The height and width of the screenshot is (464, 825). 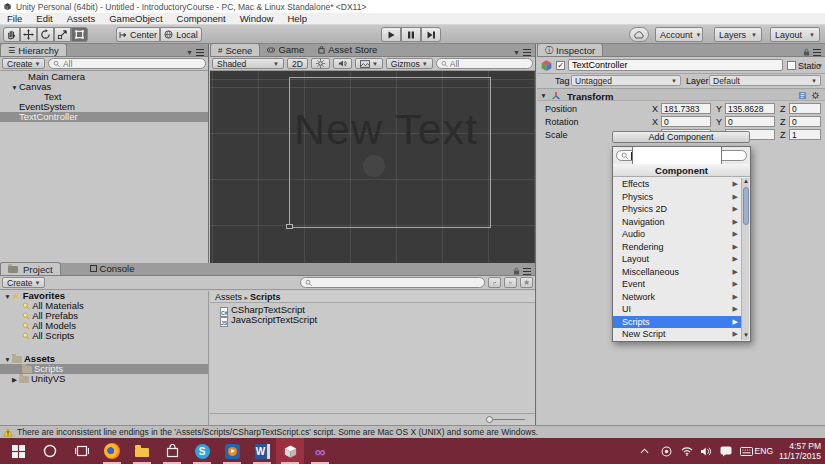 What do you see at coordinates (202, 18) in the screenshot?
I see `menu-component: Component` at bounding box center [202, 18].